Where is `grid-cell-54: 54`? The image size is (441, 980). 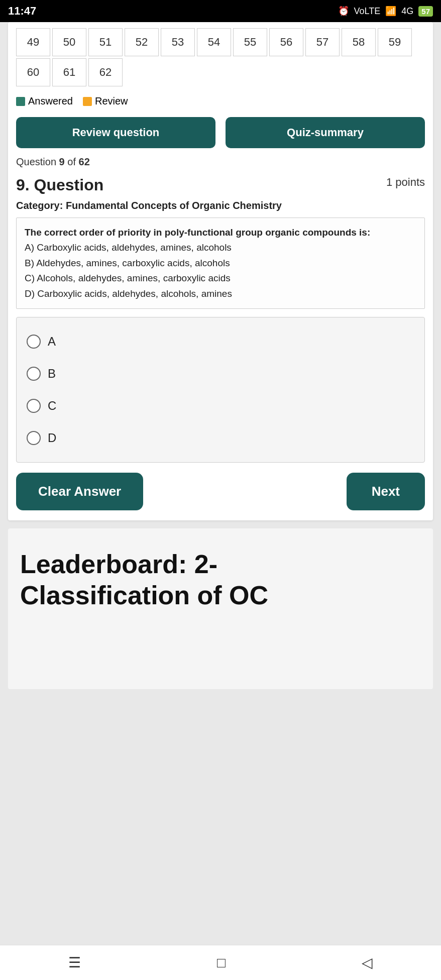
grid-cell-54: 54 is located at coordinates (214, 42).